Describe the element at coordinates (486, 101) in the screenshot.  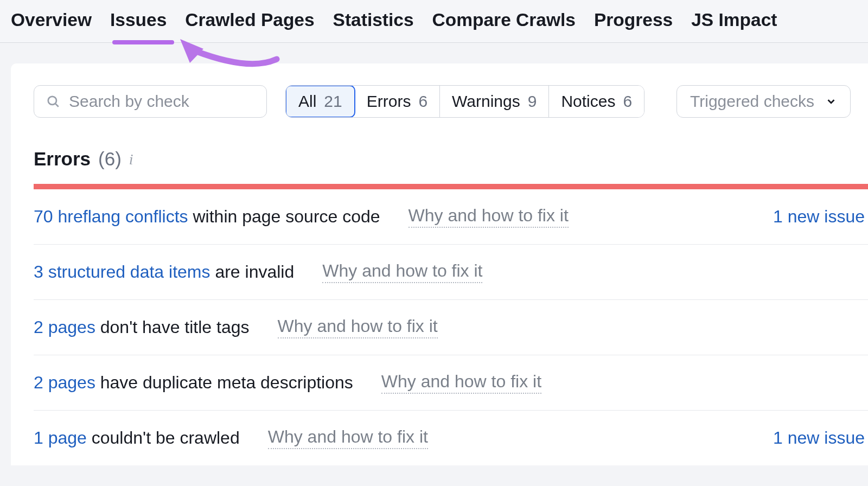
I see `filter-warnings-label: Warnings` at that location.